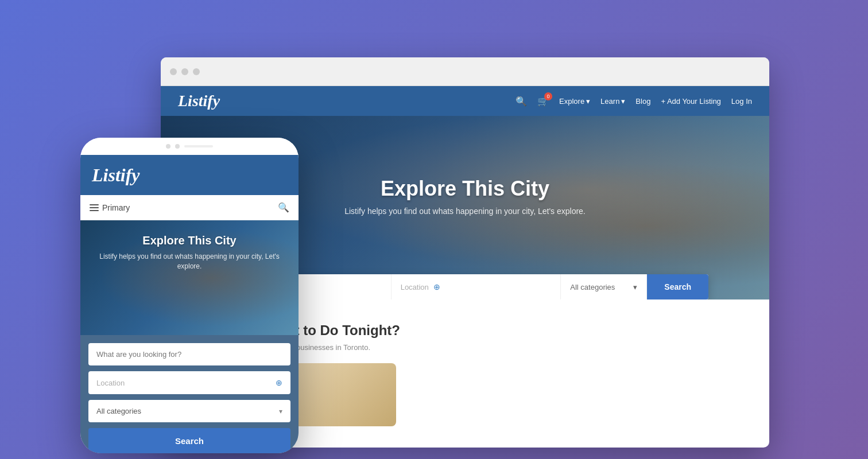  Describe the element at coordinates (691, 101) in the screenshot. I see `add-listing-nav-link: + Add Your Listing` at that location.